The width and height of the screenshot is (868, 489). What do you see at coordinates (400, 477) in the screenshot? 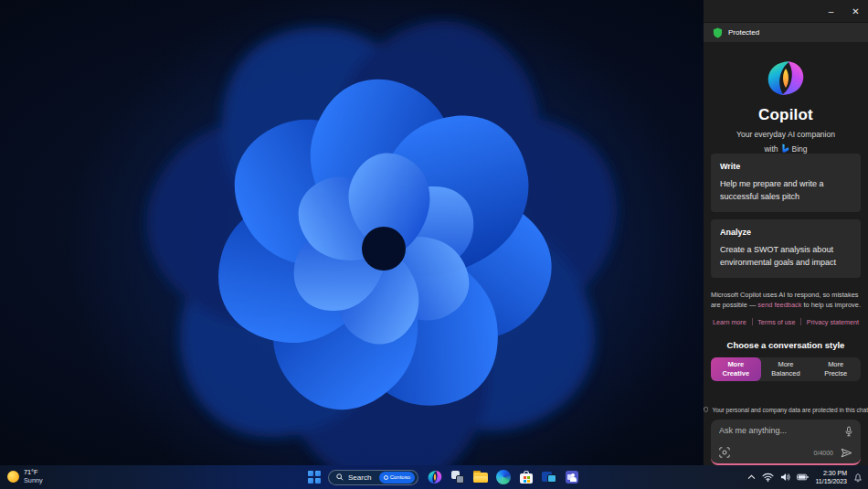
I see `contoso-badge-label: Contoso` at bounding box center [400, 477].